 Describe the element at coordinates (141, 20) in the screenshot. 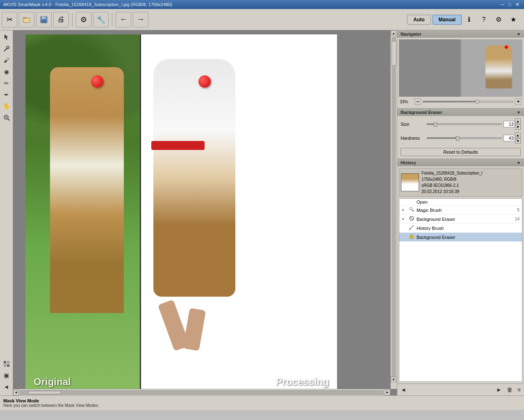

I see `redo-btn: →` at that location.